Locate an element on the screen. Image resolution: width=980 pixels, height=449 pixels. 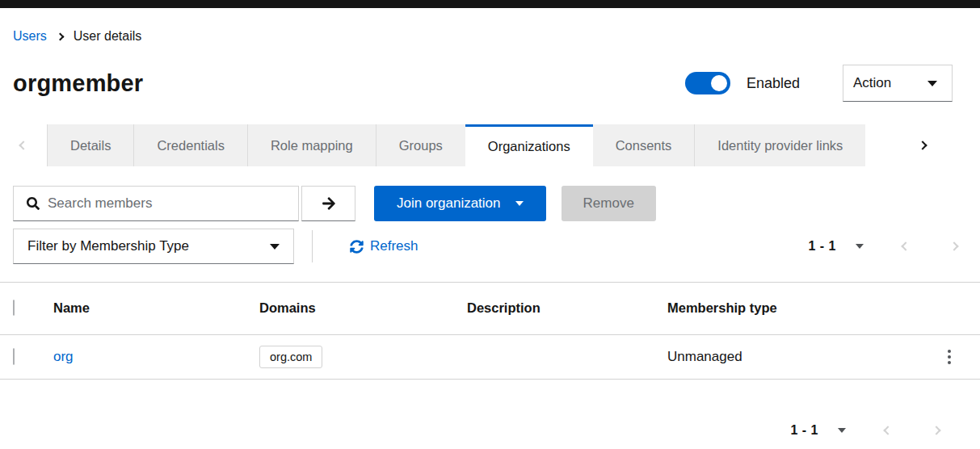
refresh-label: Refresh is located at coordinates (394, 246).